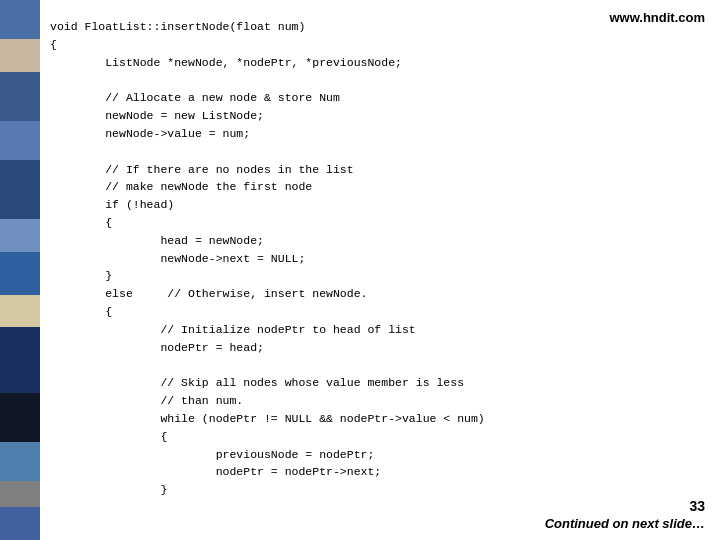 The image size is (720, 540). Describe the element at coordinates (178, 258) in the screenshot. I see `code-line-14: newNode->next = NULL;` at that location.